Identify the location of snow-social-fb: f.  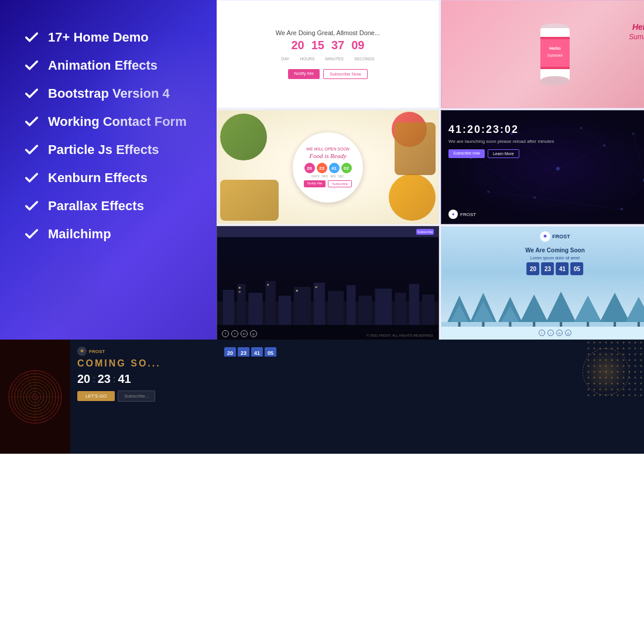
(542, 333).